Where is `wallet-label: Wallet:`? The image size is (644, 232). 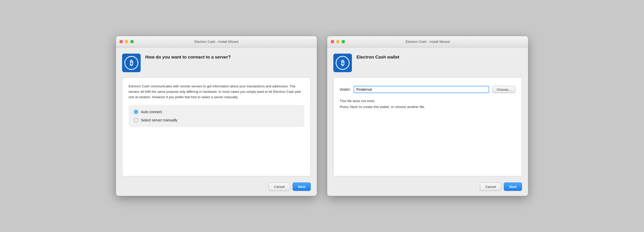
wallet-label: Wallet: is located at coordinates (345, 89).